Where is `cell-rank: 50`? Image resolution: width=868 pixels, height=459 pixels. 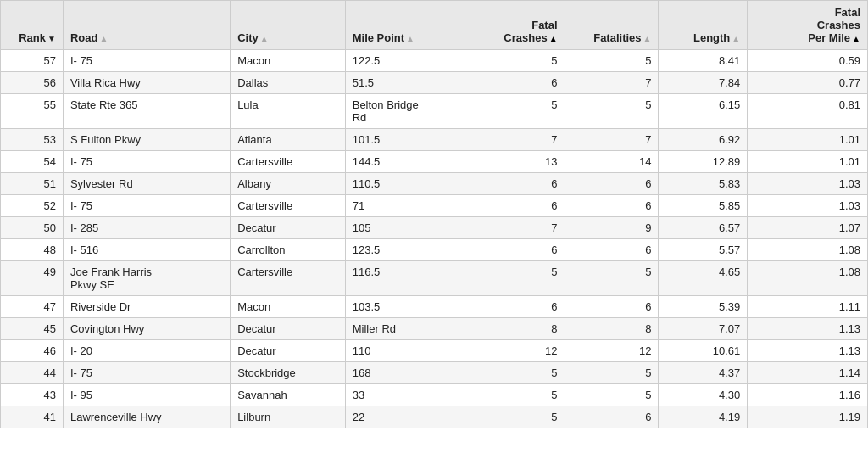 cell-rank: 50 is located at coordinates (32, 228).